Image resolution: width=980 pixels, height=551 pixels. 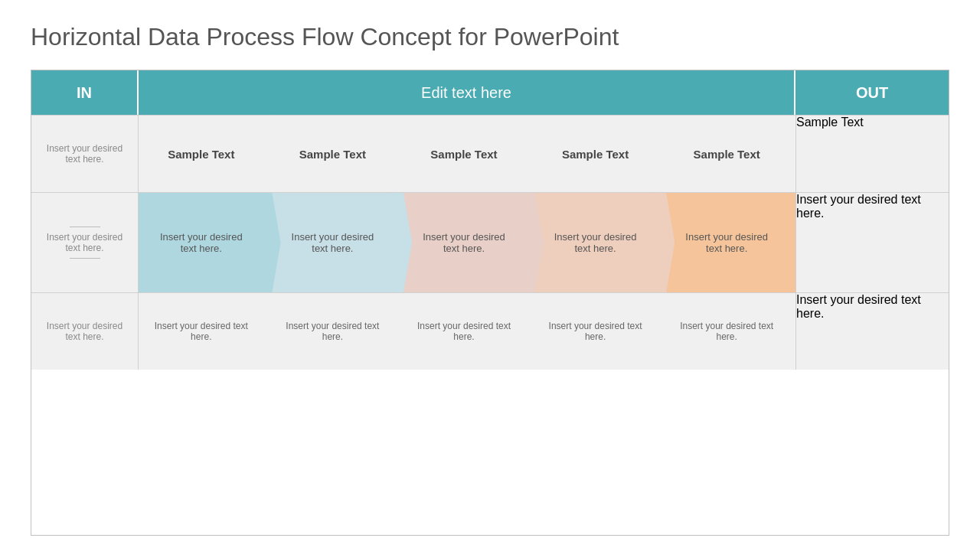 What do you see at coordinates (467, 93) in the screenshot?
I see `header-middle: Edit text here` at bounding box center [467, 93].